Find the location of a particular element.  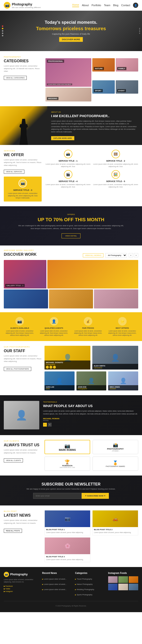

clients-label: OUR CLIENTS is located at coordinates (23, 441).